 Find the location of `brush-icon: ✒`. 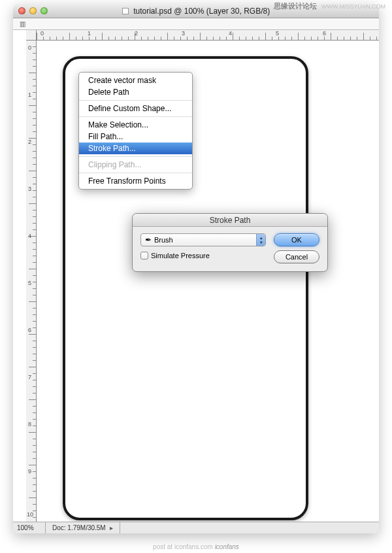

brush-icon: ✒ is located at coordinates (148, 240).